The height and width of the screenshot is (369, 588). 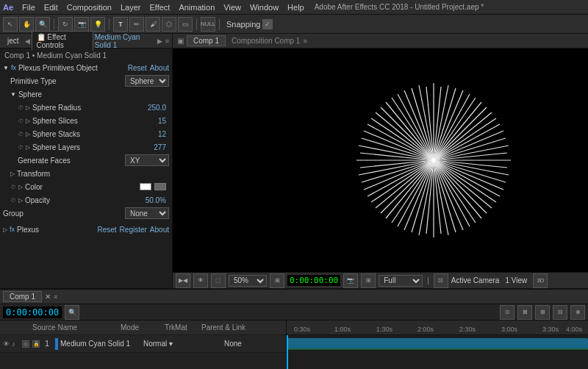 What do you see at coordinates (560, 312) in the screenshot?
I see `timeline-ctrl4: ⊟` at bounding box center [560, 312].